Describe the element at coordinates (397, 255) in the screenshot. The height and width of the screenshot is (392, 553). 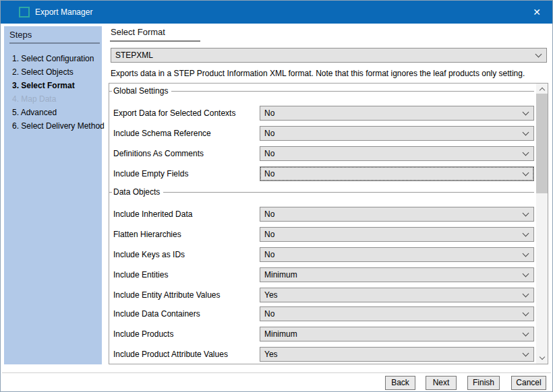
I see `select-include-keys-as-ids: No` at that location.